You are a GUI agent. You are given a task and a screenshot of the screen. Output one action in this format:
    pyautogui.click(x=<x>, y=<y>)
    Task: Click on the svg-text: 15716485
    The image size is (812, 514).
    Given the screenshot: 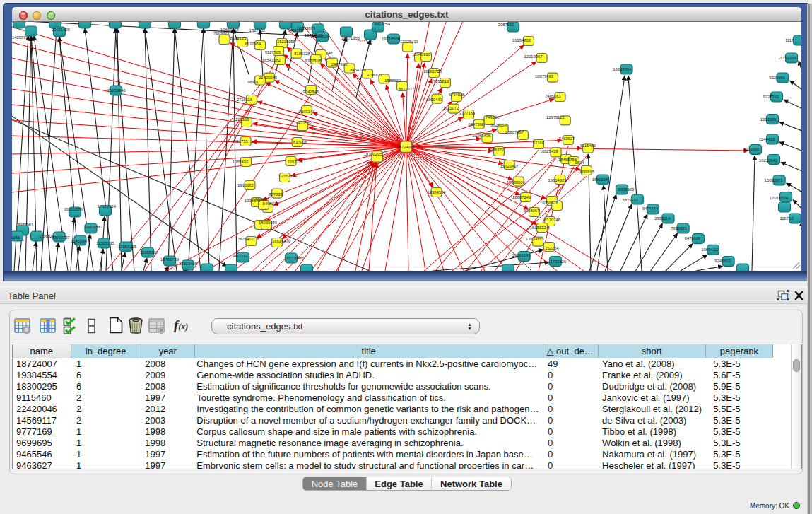 What is the action you would take?
    pyautogui.click(x=295, y=258)
    